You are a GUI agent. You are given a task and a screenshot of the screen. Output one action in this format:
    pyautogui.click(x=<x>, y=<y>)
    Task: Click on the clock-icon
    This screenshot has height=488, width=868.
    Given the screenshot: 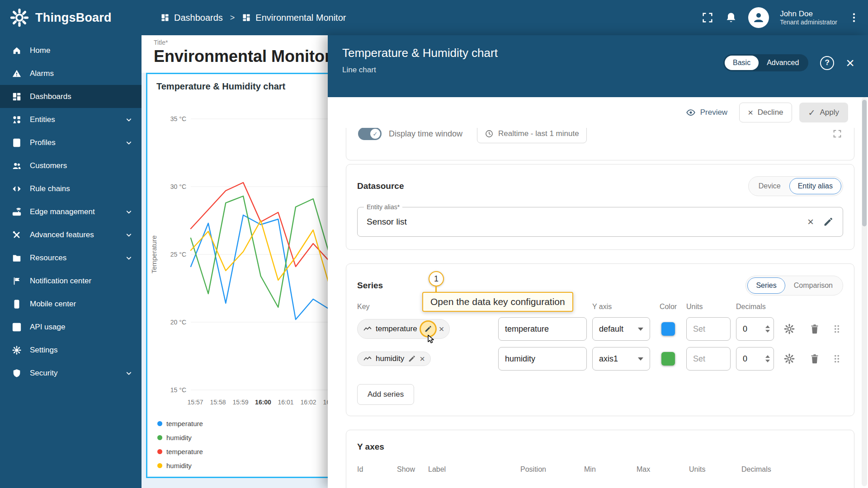 What is the action you would take?
    pyautogui.click(x=489, y=134)
    